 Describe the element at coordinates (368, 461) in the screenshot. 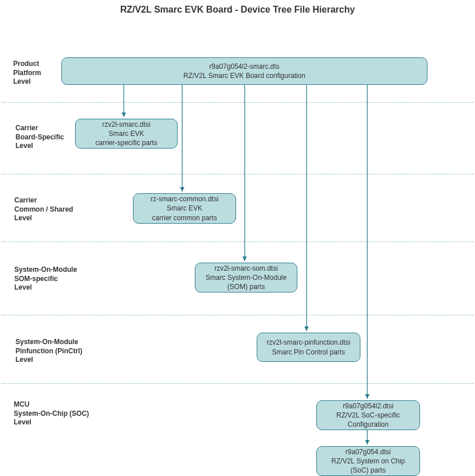

I see `node-soc-parts: r9a07g054.dtsi RZ/V2L System on Chip (So…` at that location.